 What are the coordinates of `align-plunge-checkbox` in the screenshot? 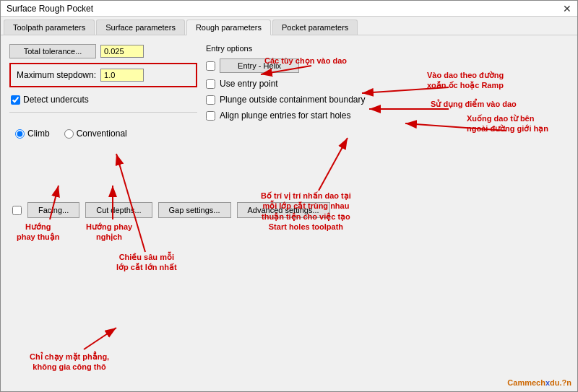 It's located at (211, 116).